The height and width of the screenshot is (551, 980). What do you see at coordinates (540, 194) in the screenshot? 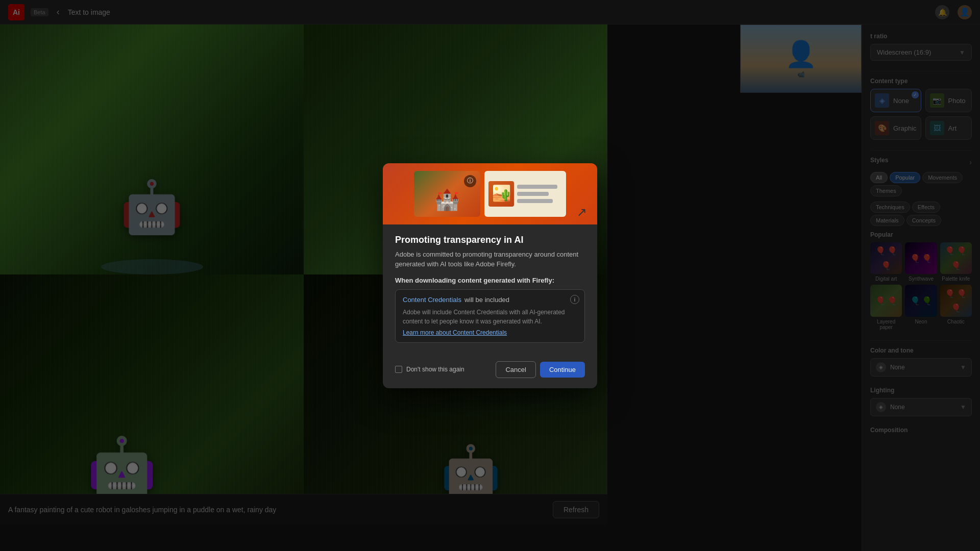
I see `modal-thumb-right-lines` at bounding box center [540, 194].